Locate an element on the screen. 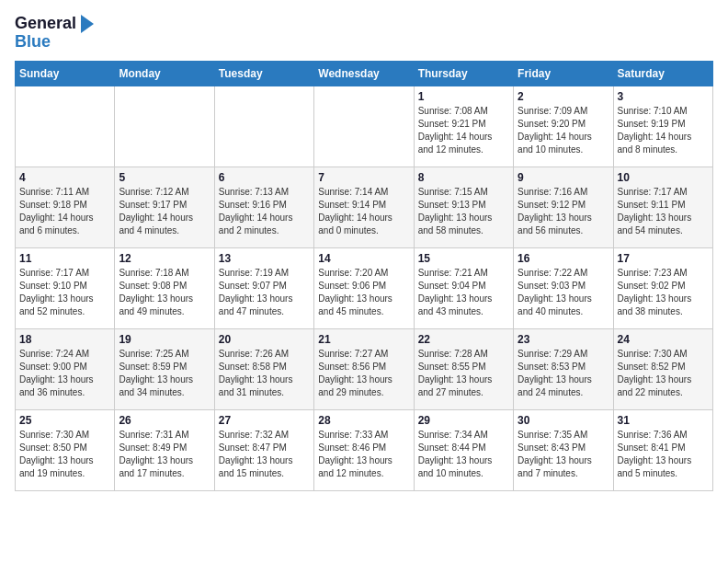 The height and width of the screenshot is (563, 728). day-number: 31 is located at coordinates (664, 420).